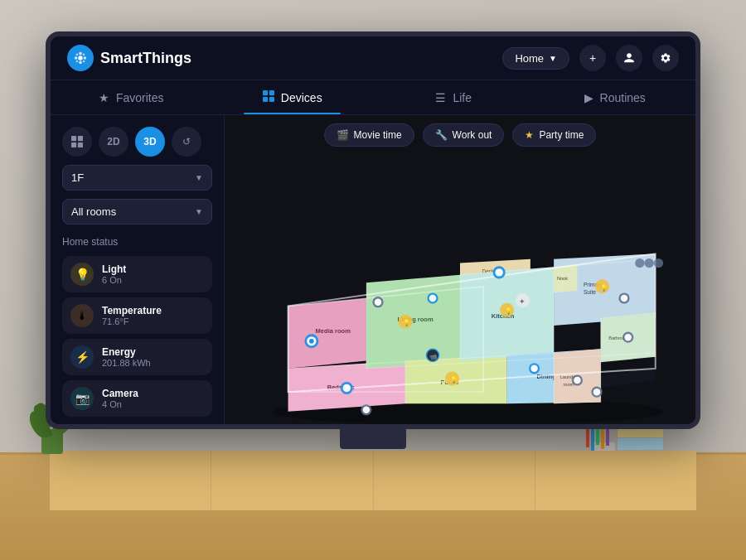  What do you see at coordinates (82, 274) in the screenshot?
I see `light-icon: 💡` at bounding box center [82, 274].